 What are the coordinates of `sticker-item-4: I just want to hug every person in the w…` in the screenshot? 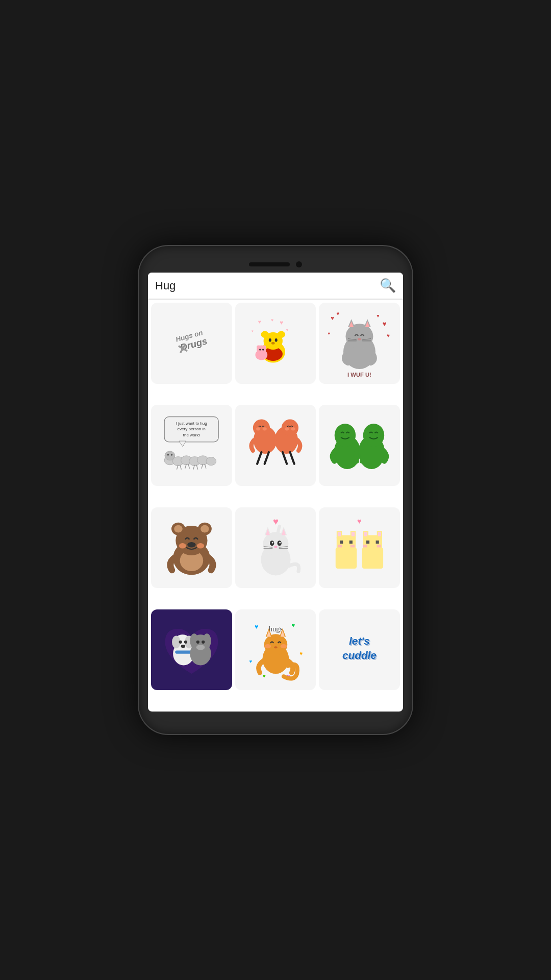 It's located at (192, 445).